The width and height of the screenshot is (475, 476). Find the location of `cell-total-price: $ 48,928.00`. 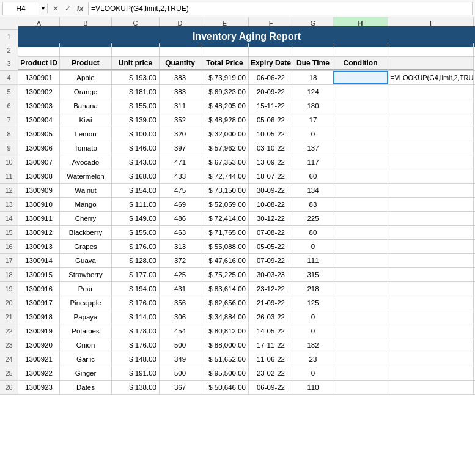

cell-total-price: $ 48,928.00 is located at coordinates (225, 120).